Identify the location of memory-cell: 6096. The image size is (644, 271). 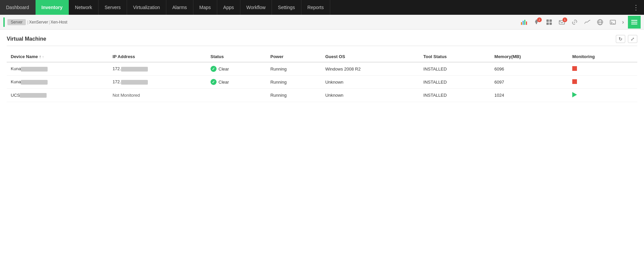
(529, 69).